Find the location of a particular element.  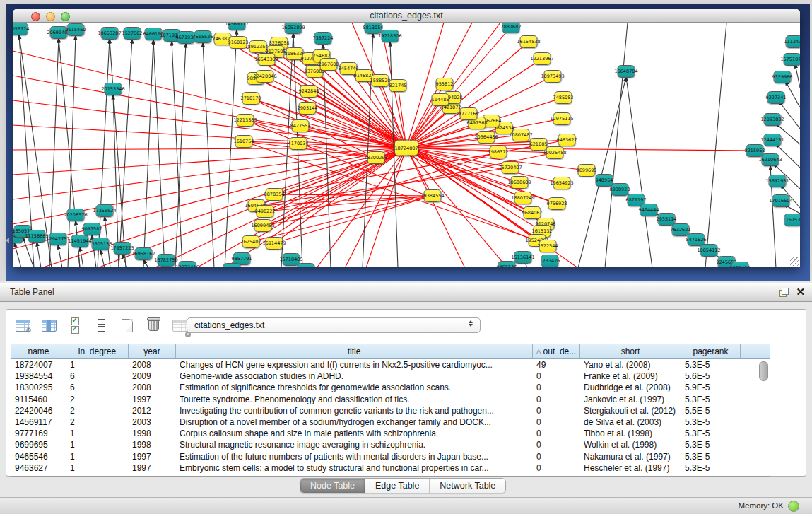

graph-node: 9699695 is located at coordinates (587, 170).